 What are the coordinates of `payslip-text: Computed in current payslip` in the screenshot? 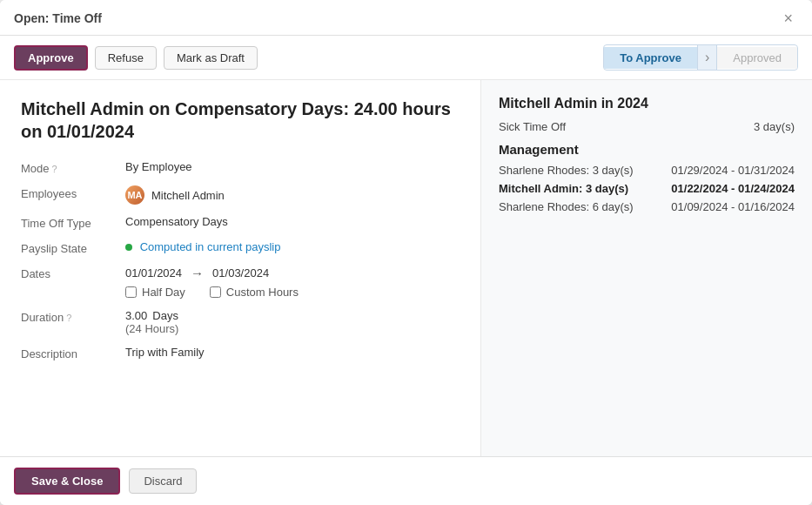 It's located at (211, 247).